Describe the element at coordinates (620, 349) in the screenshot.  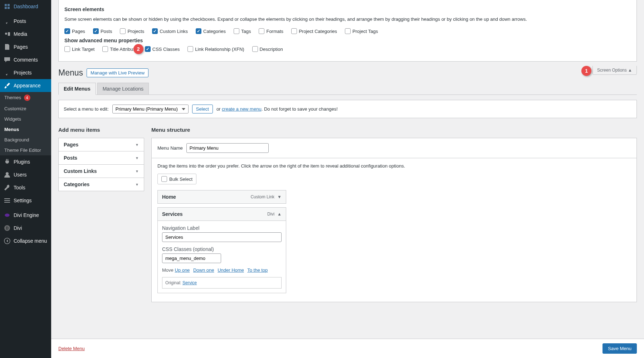
I see `save-menu-button: Save Menu` at that location.